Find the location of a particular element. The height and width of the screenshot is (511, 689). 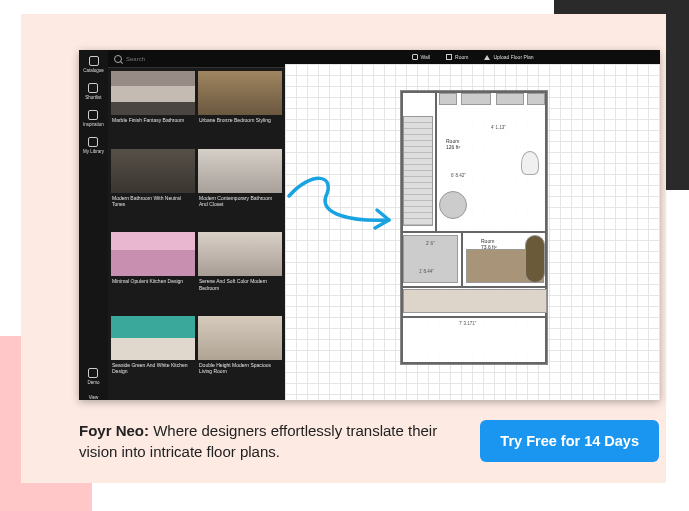

dimension-label: 2' 6" is located at coordinates (430, 244).